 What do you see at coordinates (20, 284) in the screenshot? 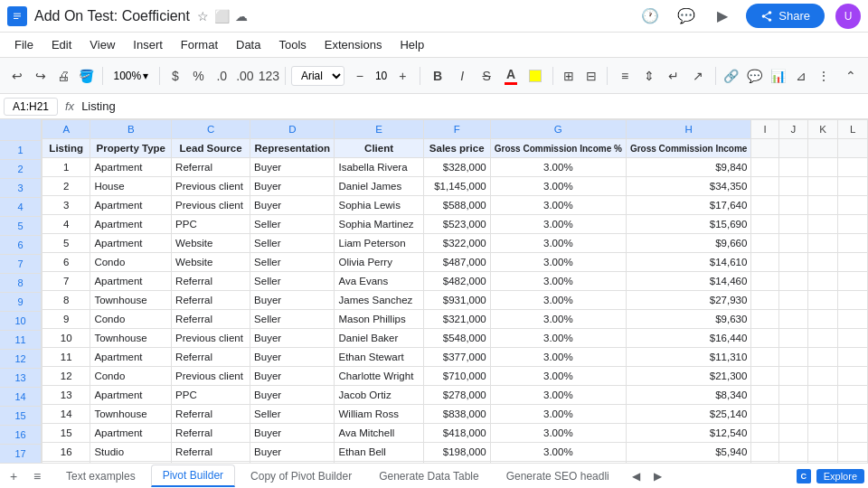
I see `row-num-8: 8` at bounding box center [20, 284].